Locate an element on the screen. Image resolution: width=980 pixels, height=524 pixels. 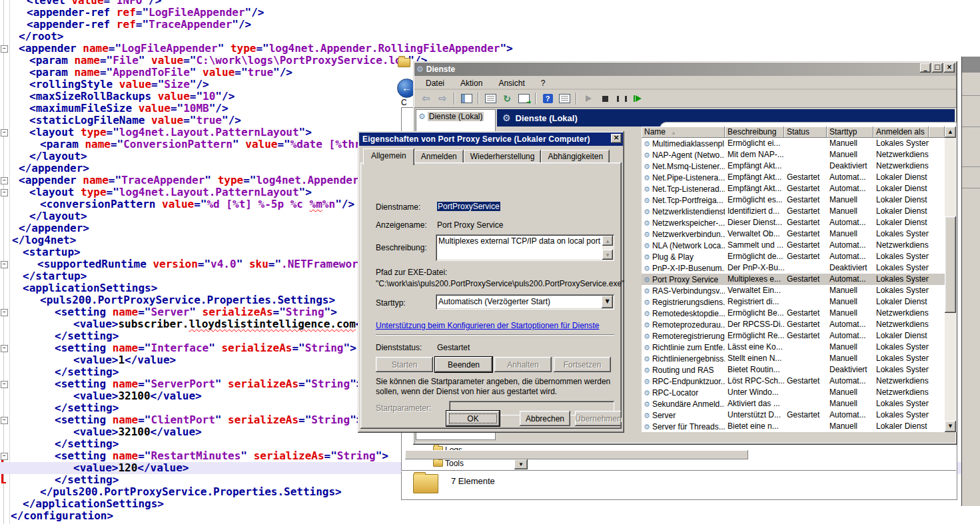
cell-name: ⚙Net.Tcp-Portfreiga... is located at coordinates (684, 200).